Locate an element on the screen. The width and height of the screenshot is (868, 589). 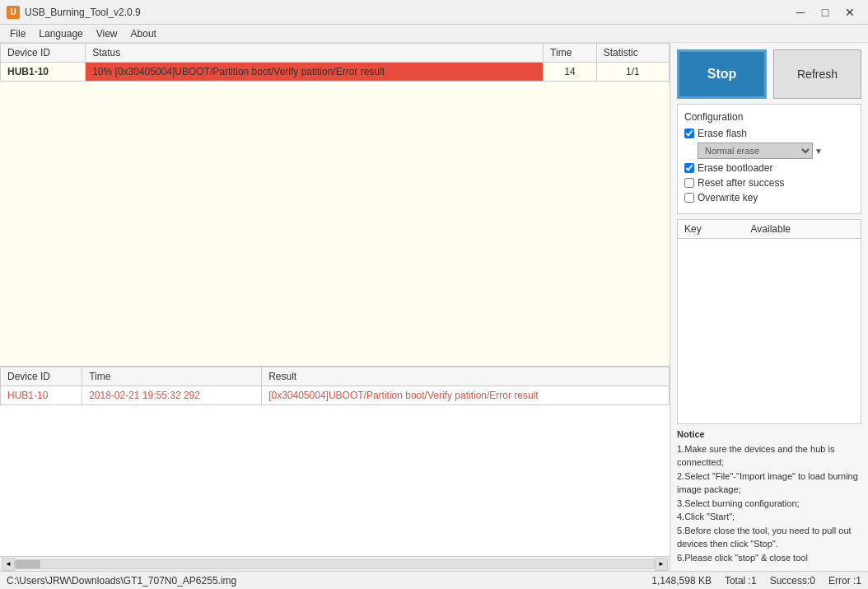
close-button: ✕ is located at coordinates (850, 12).